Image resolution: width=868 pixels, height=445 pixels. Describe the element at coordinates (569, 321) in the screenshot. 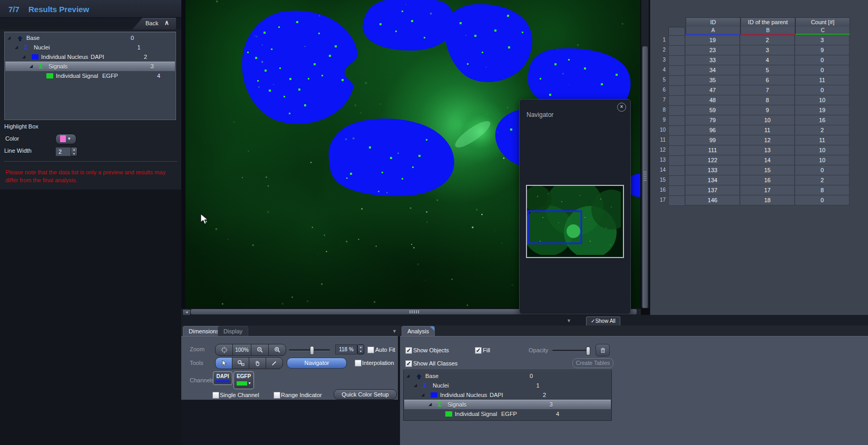

I see `chevron-down-icon: ▼` at that location.